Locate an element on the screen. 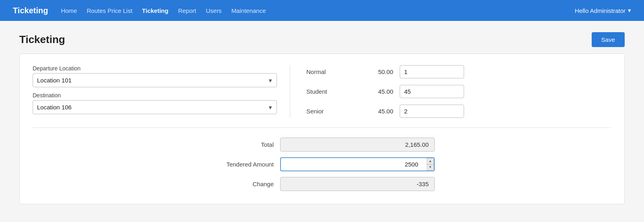 Image resolution: width=644 pixels, height=222 pixels. tendered-spinner-up: ▲ is located at coordinates (430, 161).